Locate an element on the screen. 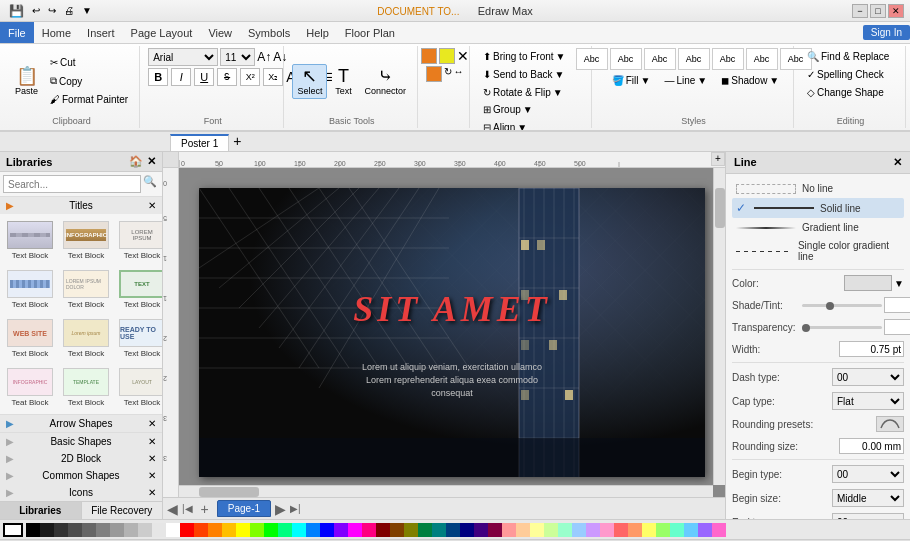 The height and width of the screenshot is (541, 910). signin-button: Sign In is located at coordinates (886, 32).